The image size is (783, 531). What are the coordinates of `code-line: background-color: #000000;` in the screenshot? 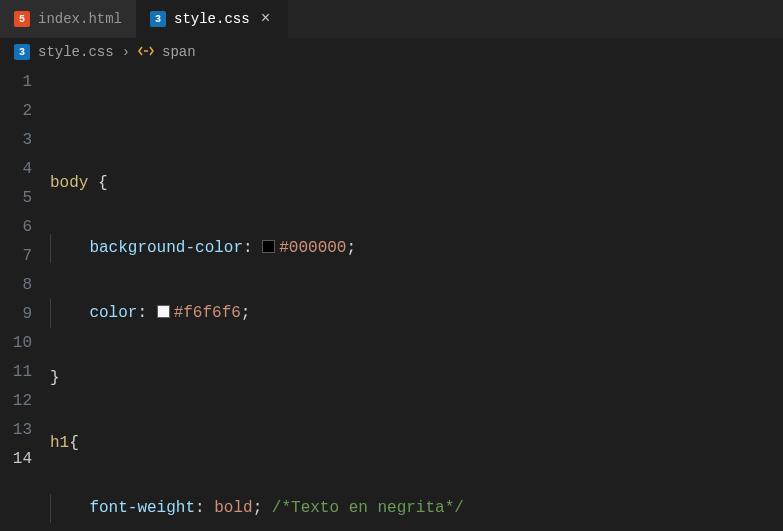 It's located at (416, 248).